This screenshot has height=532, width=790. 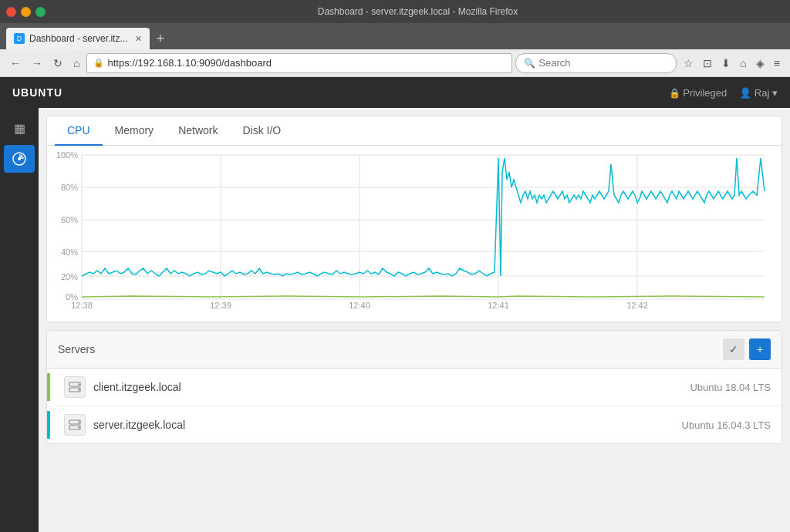 What do you see at coordinates (26, 12) in the screenshot?
I see `window-controls` at bounding box center [26, 12].